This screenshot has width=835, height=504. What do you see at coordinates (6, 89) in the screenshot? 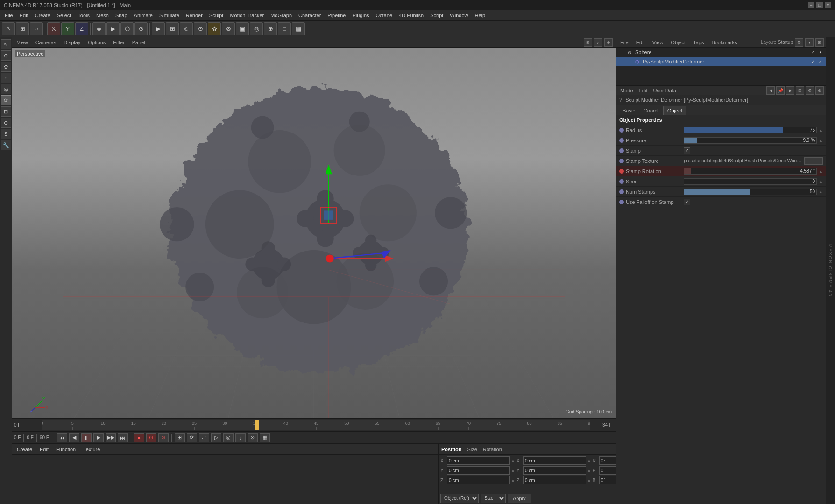
I see `left-flatten-tool: ◎` at bounding box center [6, 89].